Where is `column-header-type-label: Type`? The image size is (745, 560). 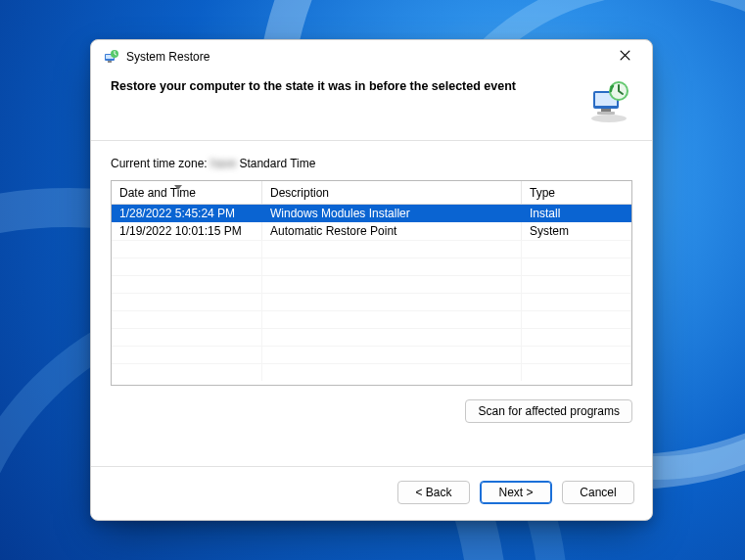
column-header-type-label: Type is located at coordinates (542, 193).